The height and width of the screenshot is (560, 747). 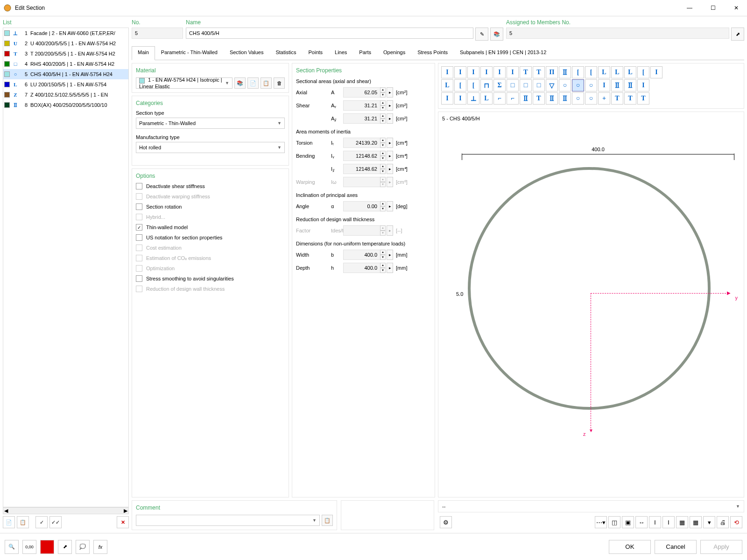 I want to click on material-new-button: 📄, so click(x=253, y=83).